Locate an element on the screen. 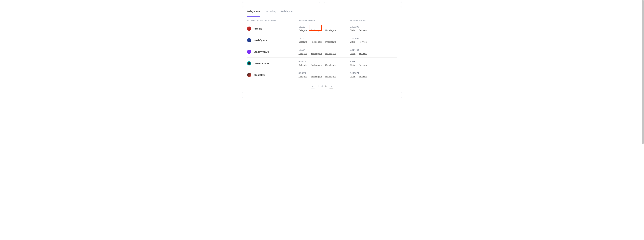 This screenshot has height=240, width=644. page-current: 1 is located at coordinates (318, 86).